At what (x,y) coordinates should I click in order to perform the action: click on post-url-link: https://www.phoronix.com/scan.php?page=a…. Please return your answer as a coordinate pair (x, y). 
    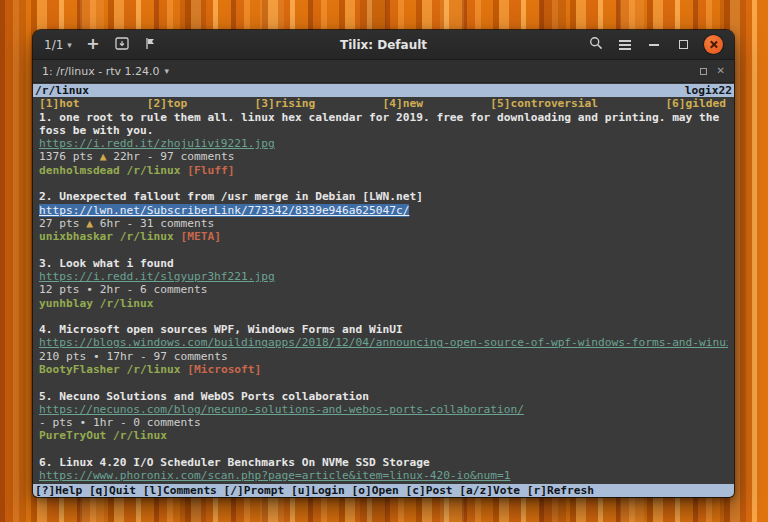
    Looking at the image, I should click on (274, 476).